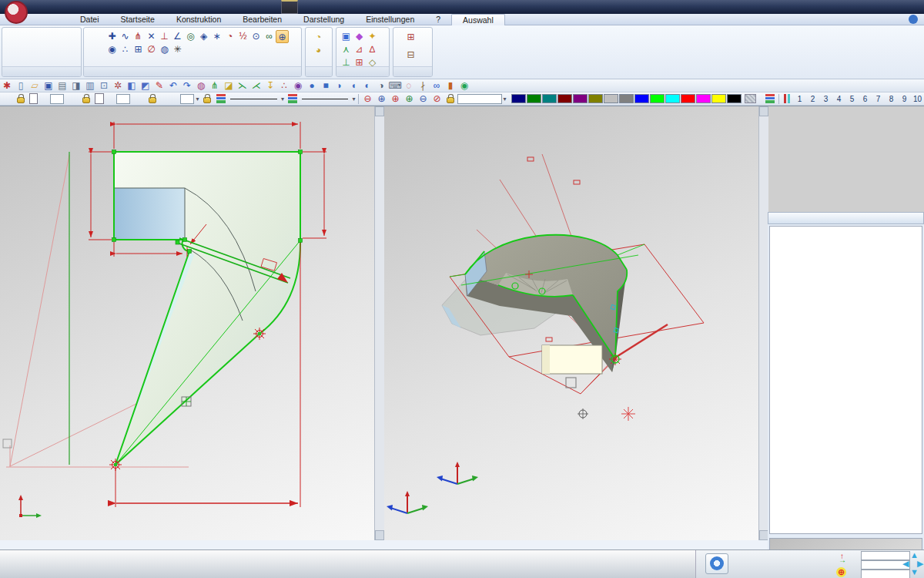 This screenshot has width=924, height=578. I want to click on layer-flag-icon, so click(787, 99).